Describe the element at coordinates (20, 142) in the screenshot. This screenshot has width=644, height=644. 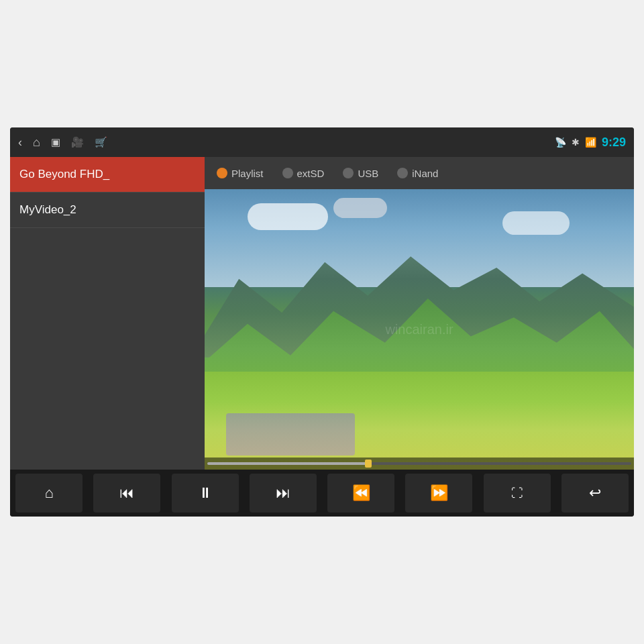
I see `back-nav-icon: ‹` at that location.